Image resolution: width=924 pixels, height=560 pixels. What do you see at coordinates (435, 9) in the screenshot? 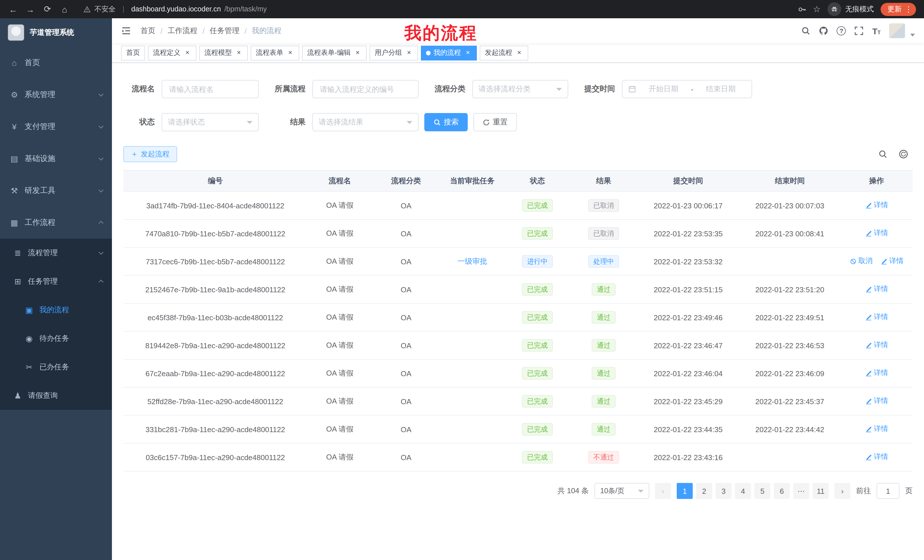
I see `address-bar: 不安全 | dashboard.yudao.iocoder.cn/bpm/tas…` at bounding box center [435, 9].